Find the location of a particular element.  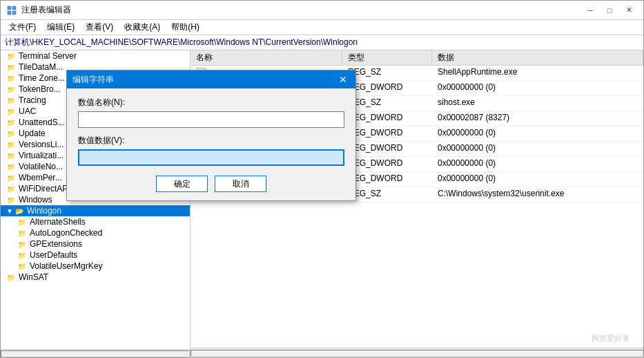

dialog-title-text: 编辑字符串 is located at coordinates (93, 80).